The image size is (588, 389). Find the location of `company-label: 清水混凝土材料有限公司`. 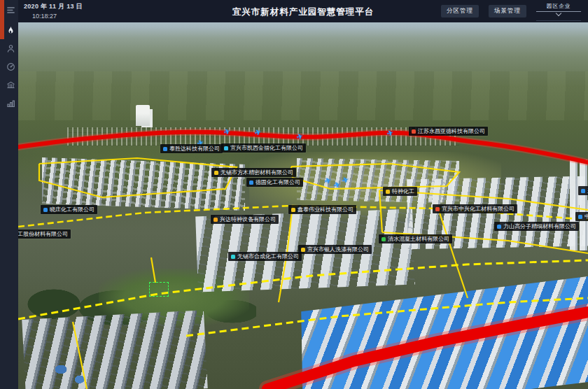

company-label: 清水混凝土材料有限公司 is located at coordinates (416, 239).